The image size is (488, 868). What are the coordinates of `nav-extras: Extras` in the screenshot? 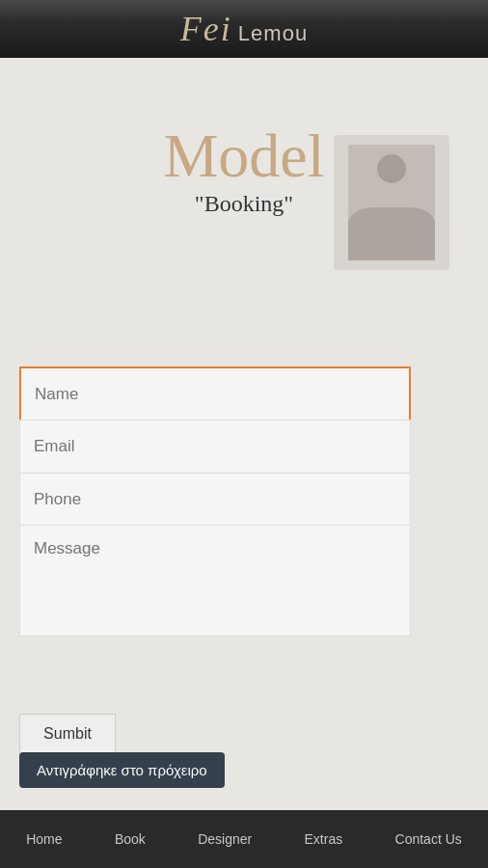 It's located at (324, 839).